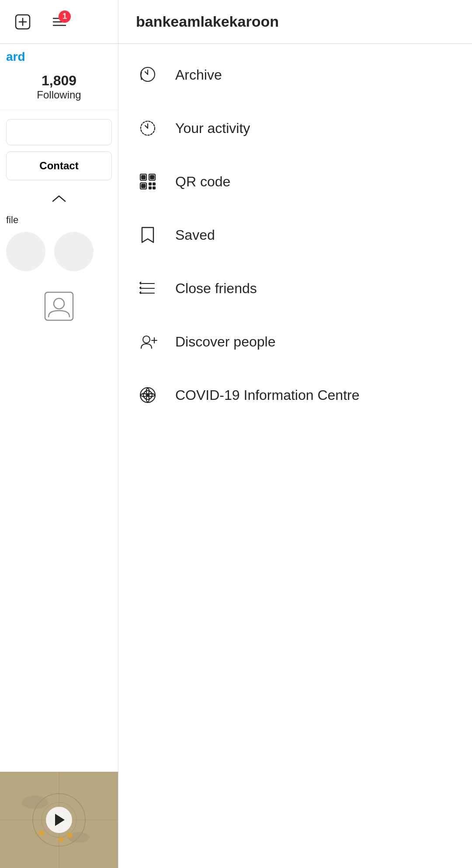  I want to click on map-thumbnail, so click(59, 820).